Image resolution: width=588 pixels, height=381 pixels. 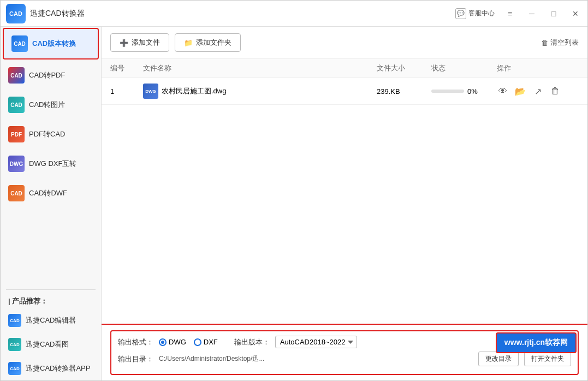 What do you see at coordinates (555, 91) in the screenshot?
I see `delete-icon: 🗑` at bounding box center [555, 91].